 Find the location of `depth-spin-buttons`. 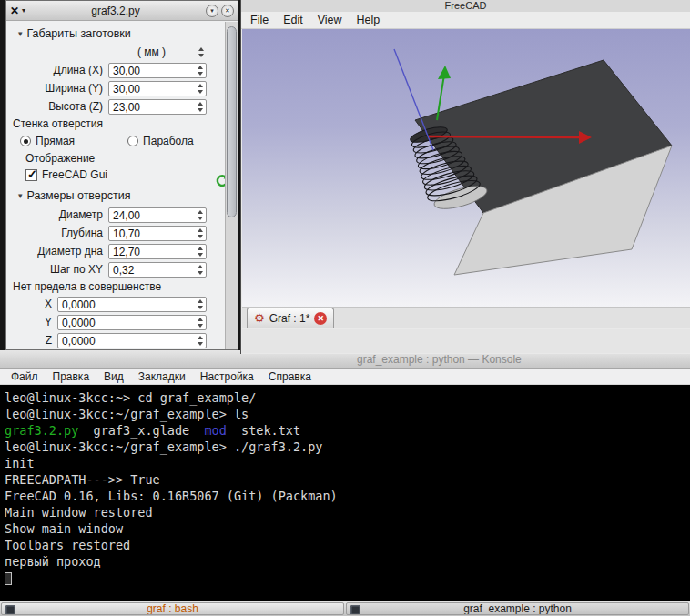

depth-spin-buttons is located at coordinates (200, 233).